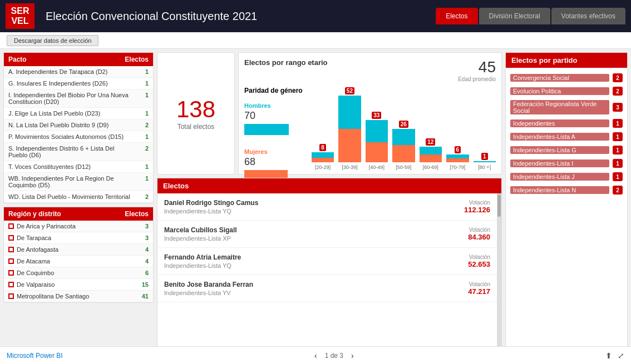  Describe the element at coordinates (566, 163) in the screenshot. I see `partido-item: Independientes-Lista I 1` at that location.